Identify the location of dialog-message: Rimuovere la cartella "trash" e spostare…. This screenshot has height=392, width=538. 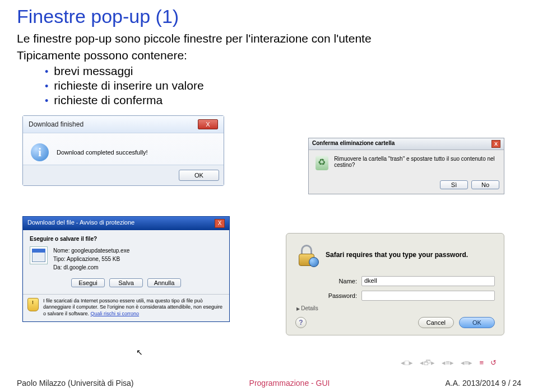
(416, 162).